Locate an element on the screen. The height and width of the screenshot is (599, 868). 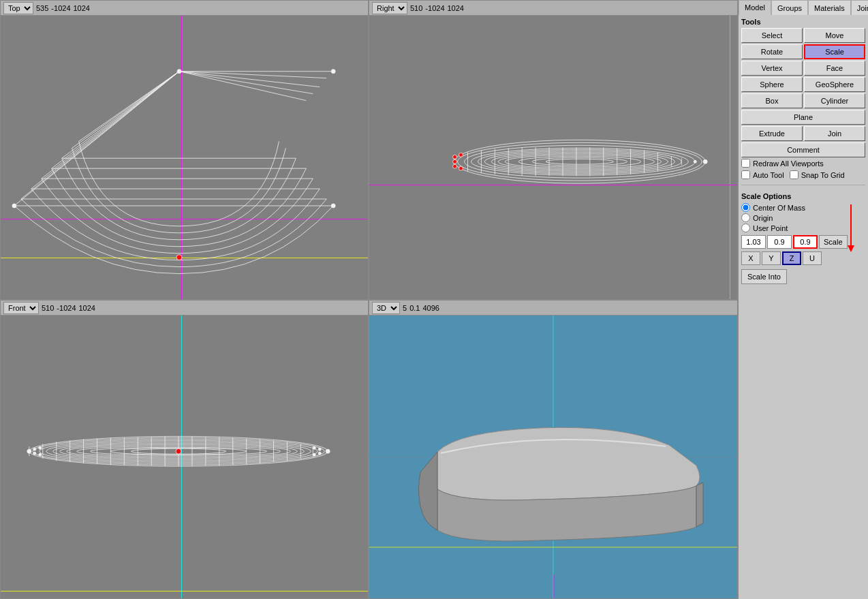
redraw-all-checkbox is located at coordinates (745, 164).